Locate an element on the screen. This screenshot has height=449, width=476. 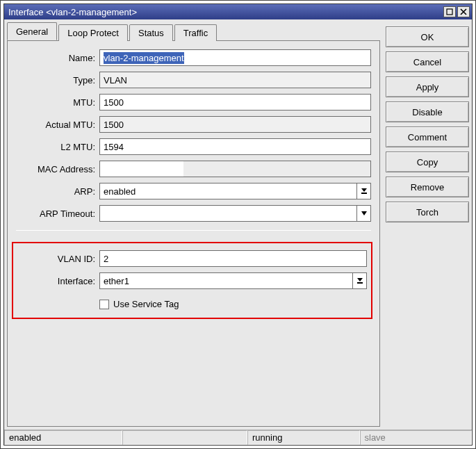
interface-value: ether1 is located at coordinates (117, 281).